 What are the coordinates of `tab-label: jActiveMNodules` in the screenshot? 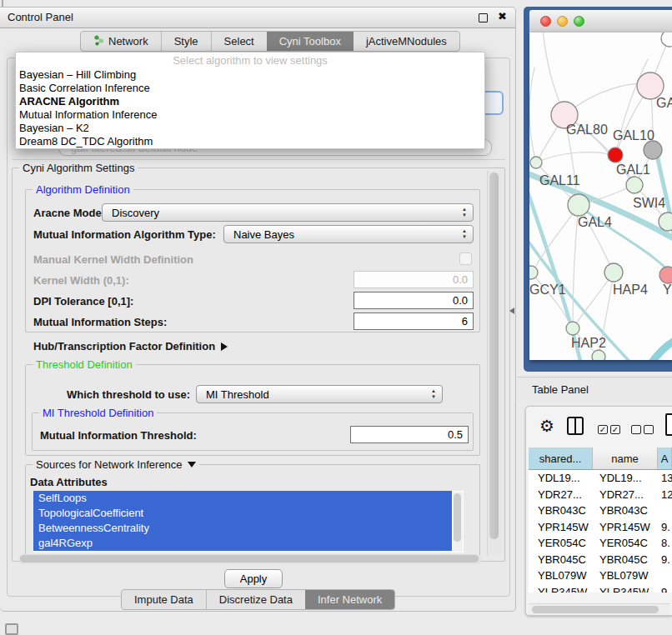 It's located at (407, 42).